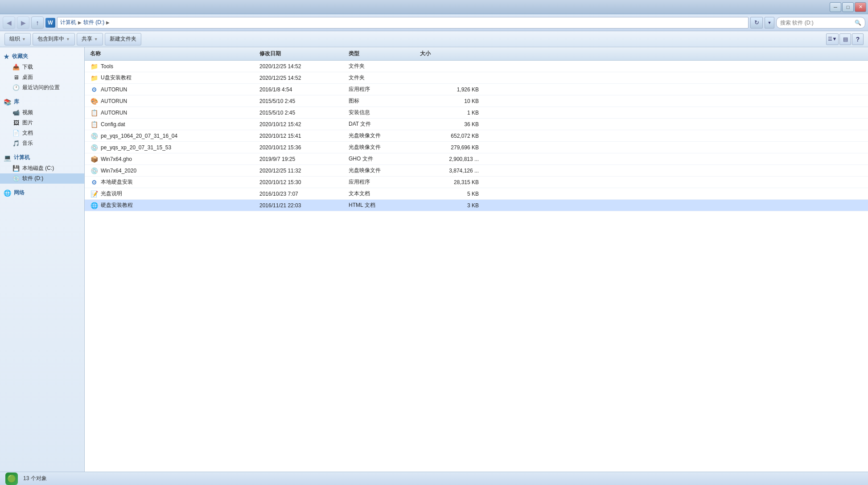  I want to click on sidebar-item-recent: 🕐 最近访问的位置, so click(42, 87).